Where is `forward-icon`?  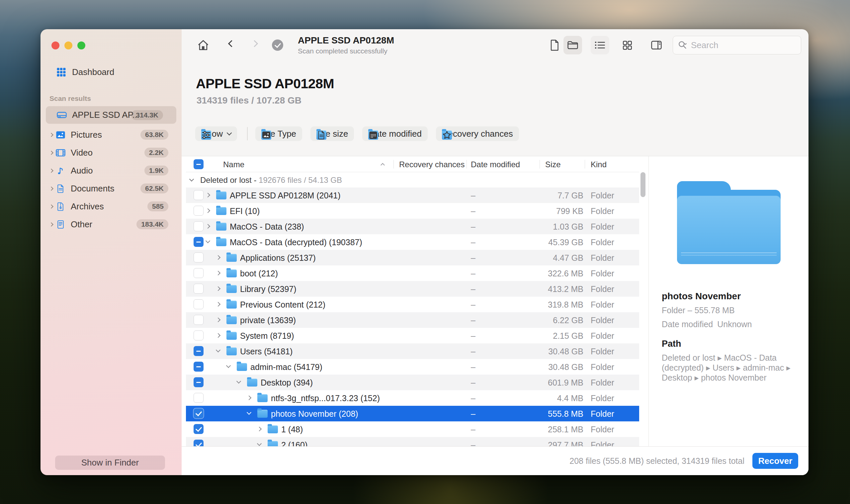 forward-icon is located at coordinates (255, 43).